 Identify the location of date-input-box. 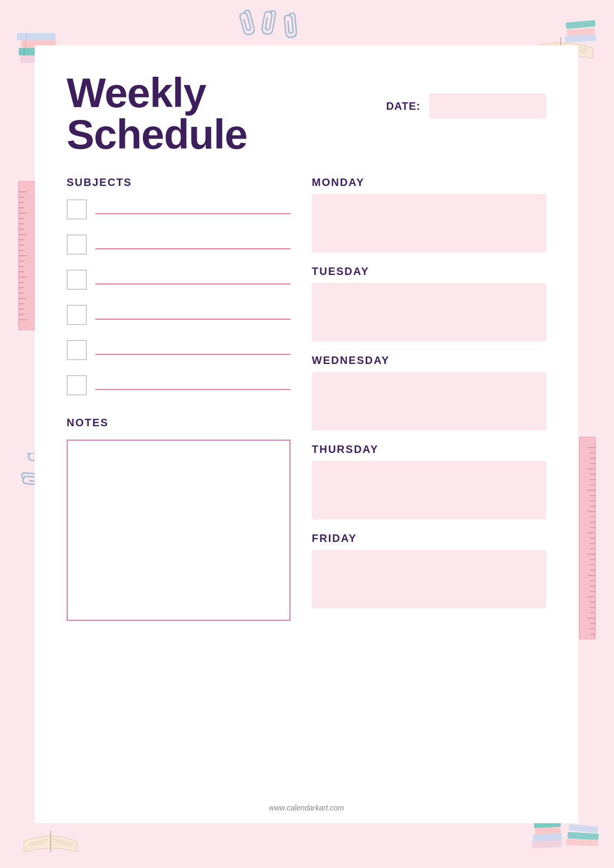
(488, 106).